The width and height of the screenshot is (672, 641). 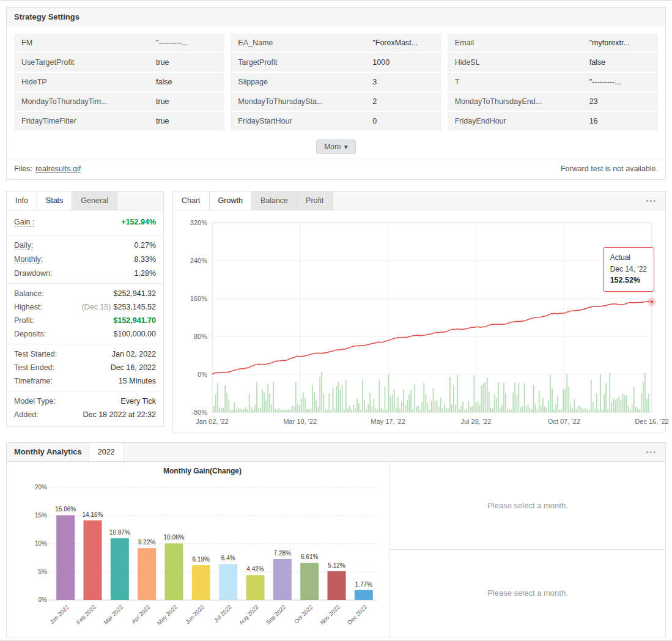 What do you see at coordinates (163, 62) in the screenshot?
I see `setting-value: true` at bounding box center [163, 62].